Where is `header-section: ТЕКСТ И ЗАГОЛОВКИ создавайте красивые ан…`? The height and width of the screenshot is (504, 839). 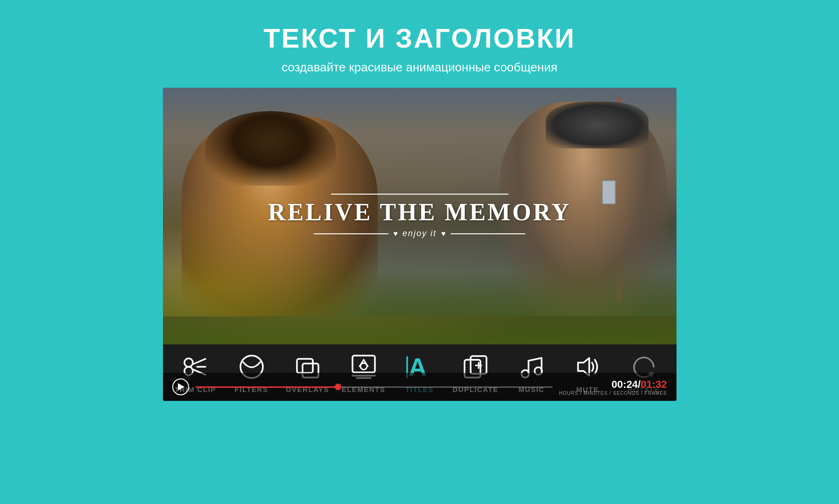 header-section: ТЕКСТ И ЗАГОЛОВКИ создавайте красивые ан… is located at coordinates (419, 49).